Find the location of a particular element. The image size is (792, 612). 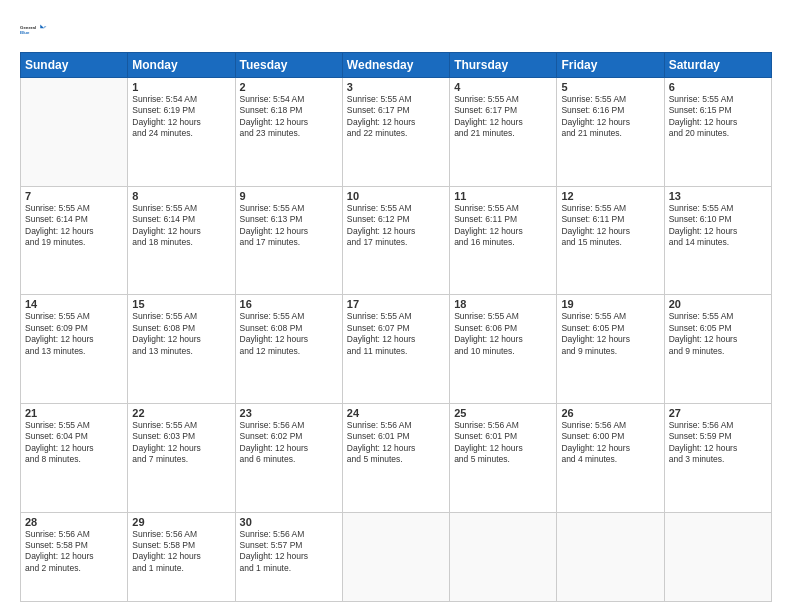

calendar-header-tuesday: Tuesday is located at coordinates (288, 66).